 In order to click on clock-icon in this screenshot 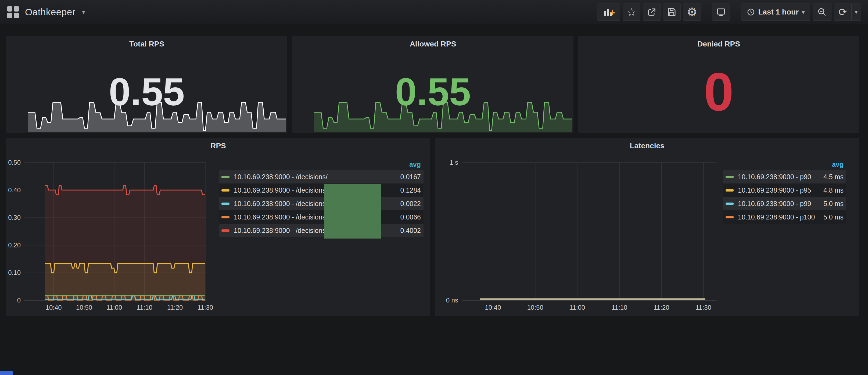, I will do `click(751, 12)`.